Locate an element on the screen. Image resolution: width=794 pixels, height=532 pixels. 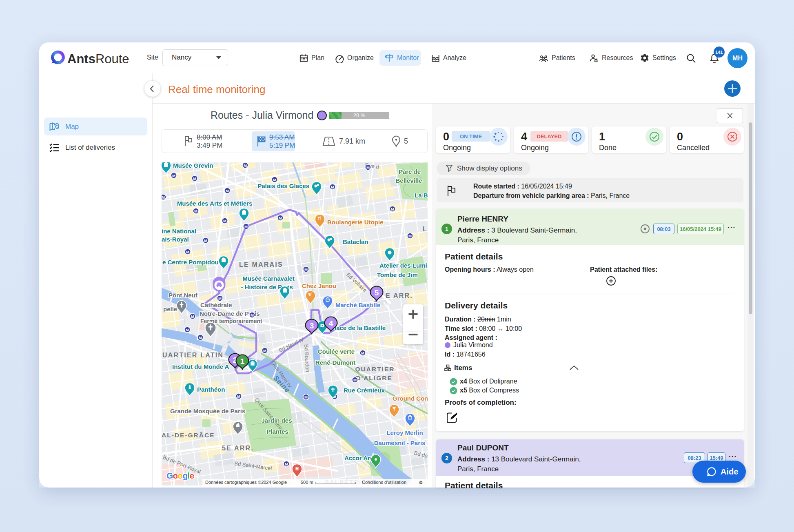
svg-text: Conditions d'utilisation is located at coordinates (384, 482).